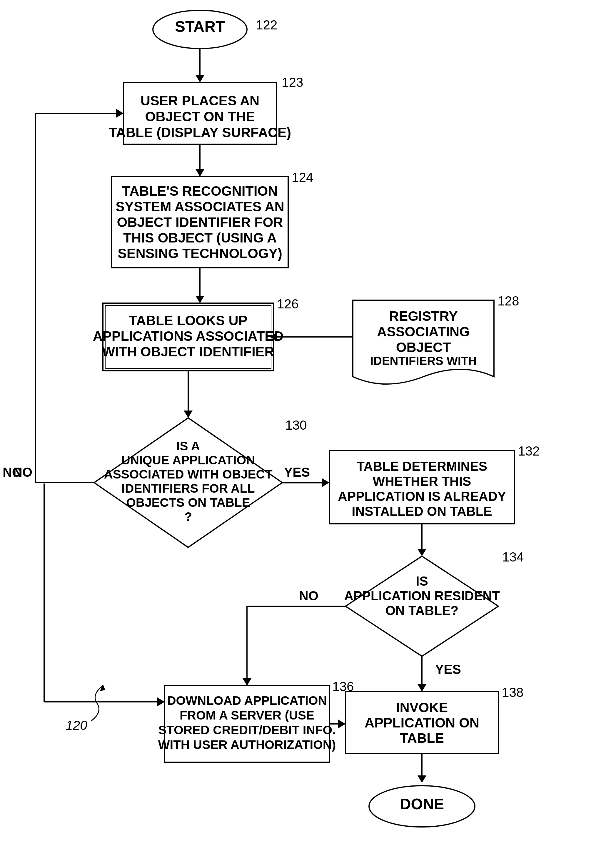 The image size is (616, 854). Describe the element at coordinates (513, 557) in the screenshot. I see `ref-134: 134` at that location.